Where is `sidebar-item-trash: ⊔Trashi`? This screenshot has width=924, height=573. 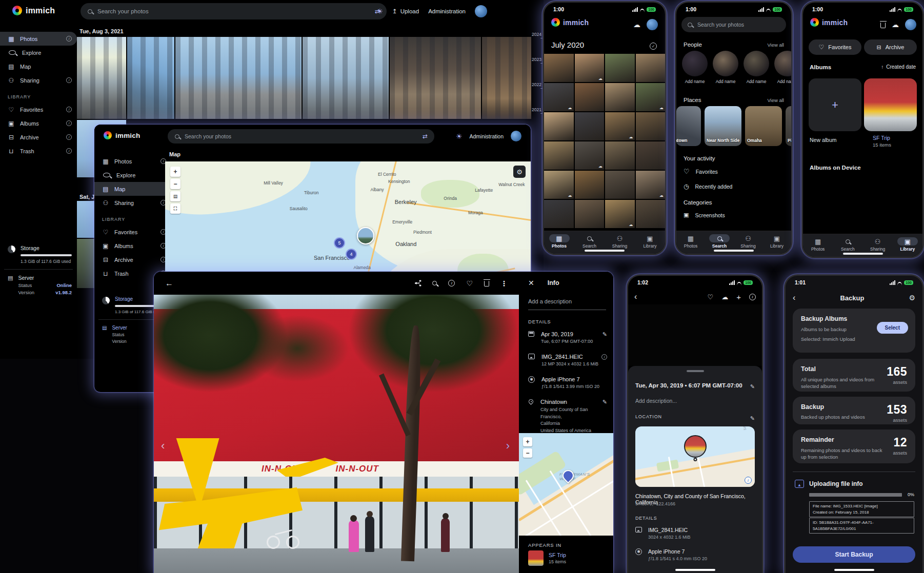 sidebar-item-trash: ⊔Trashi is located at coordinates (38, 151).